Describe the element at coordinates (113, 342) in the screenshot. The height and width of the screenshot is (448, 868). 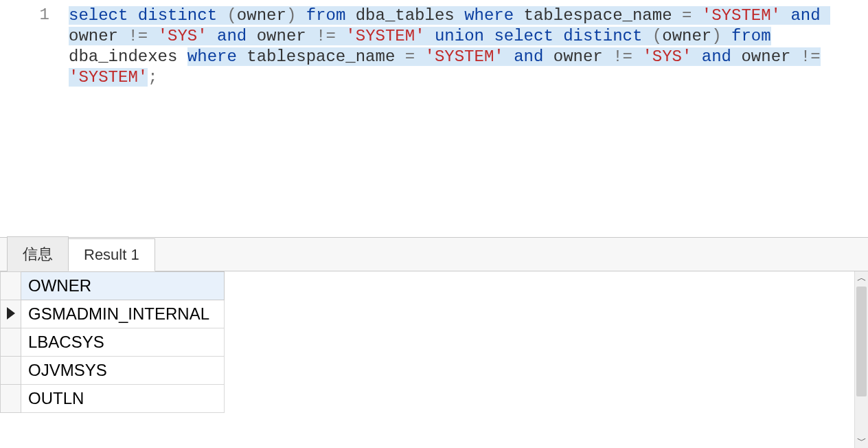
I see `results-grid: OWNER GSMADMIN_INTERNALLBACSYSOJVMSYSOUT…` at that location.